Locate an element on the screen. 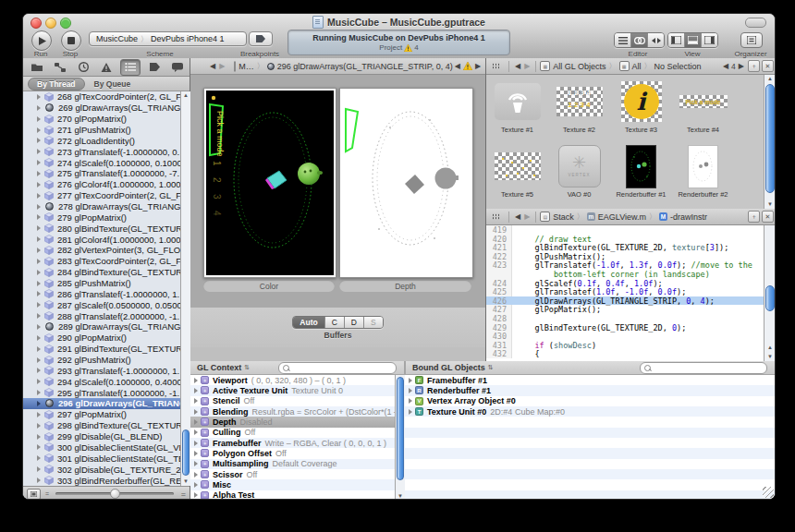 The height and width of the screenshot is (532, 795). gl-call-row: 281 glColor4f(1.0000000, 1.000… is located at coordinates (102, 239).